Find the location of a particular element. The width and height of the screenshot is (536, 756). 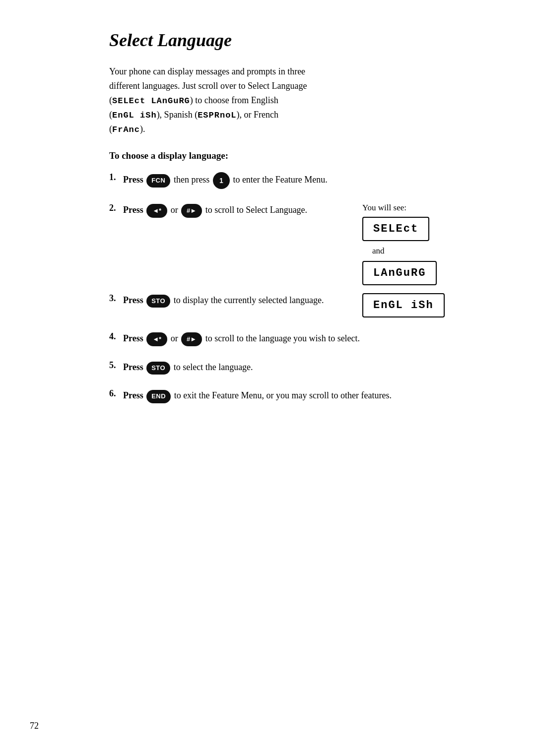

step-6-number: 6. is located at coordinates (116, 394).